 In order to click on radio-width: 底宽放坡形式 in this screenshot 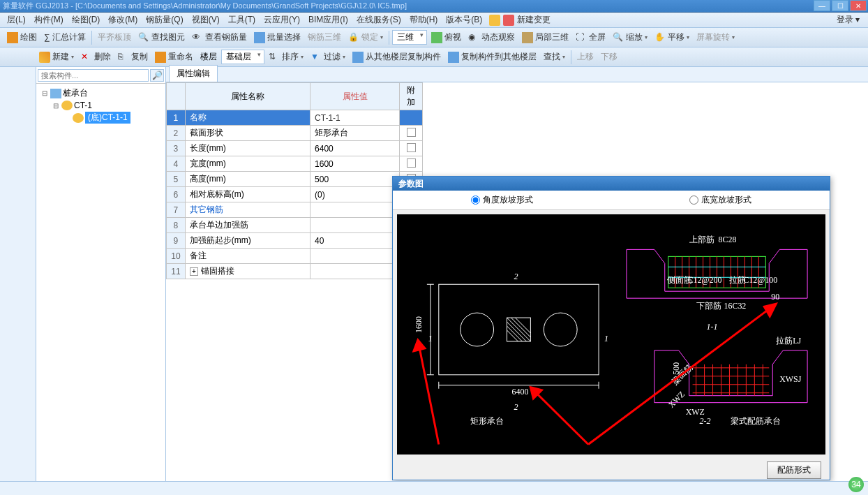, I will do `click(720, 200)`.